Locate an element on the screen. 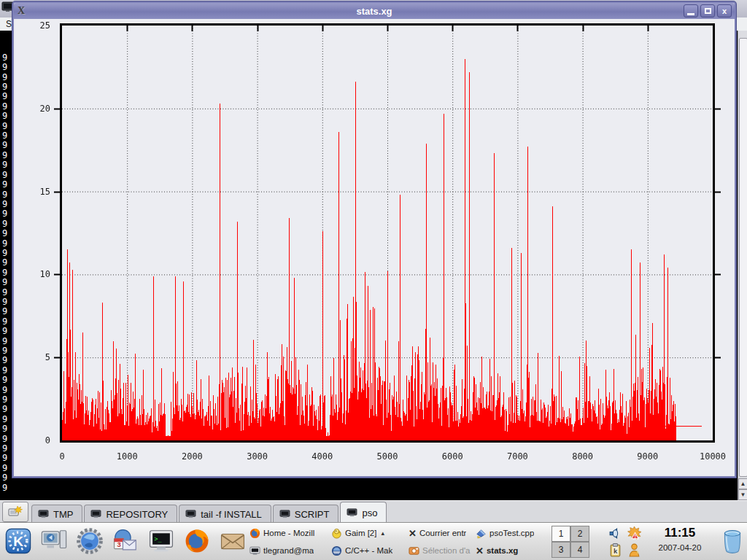 This screenshot has height=560, width=747. svg-text: k is located at coordinates (615, 551).